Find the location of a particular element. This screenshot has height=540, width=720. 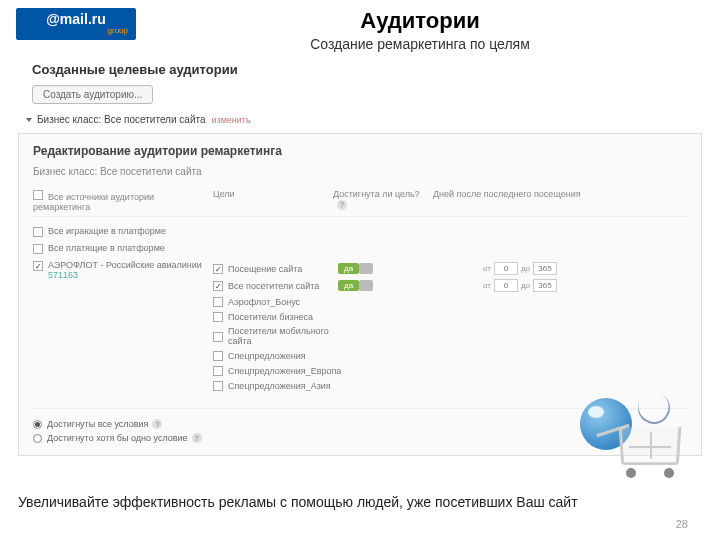

caret-down-icon is located at coordinates (29, 120).